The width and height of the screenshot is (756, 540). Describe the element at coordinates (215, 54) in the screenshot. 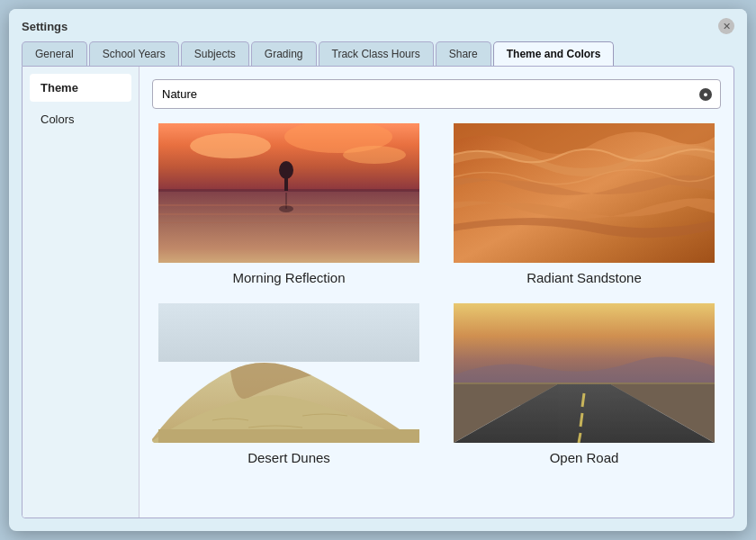

I see `tab-subjects: Subjects` at that location.